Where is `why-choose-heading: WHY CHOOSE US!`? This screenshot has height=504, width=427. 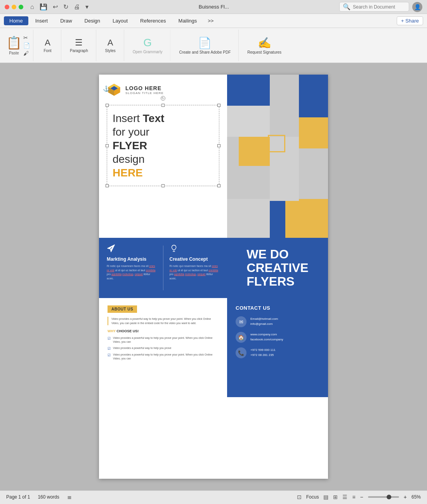
why-choose-heading: WHY CHOOSE US! is located at coordinates (163, 331).